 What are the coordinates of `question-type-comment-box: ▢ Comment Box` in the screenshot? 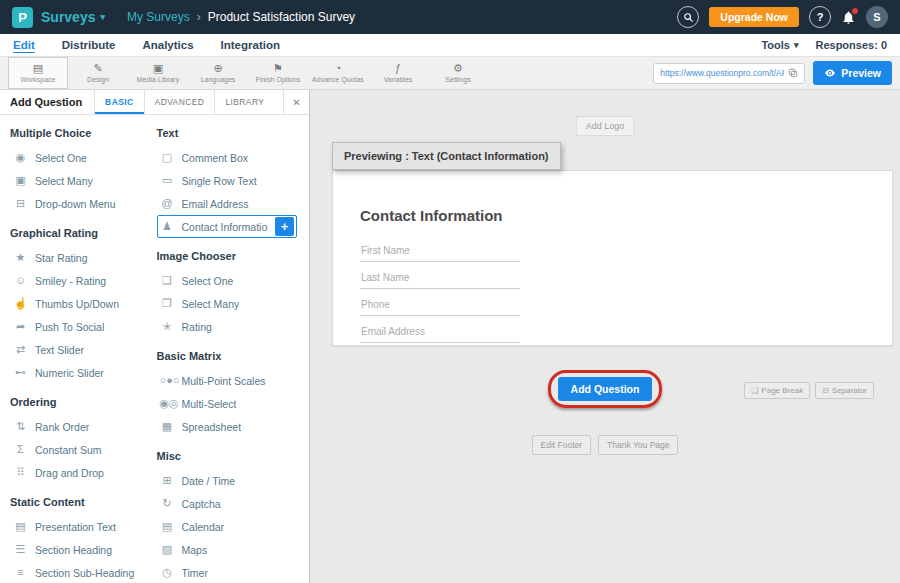 It's located at (228, 158).